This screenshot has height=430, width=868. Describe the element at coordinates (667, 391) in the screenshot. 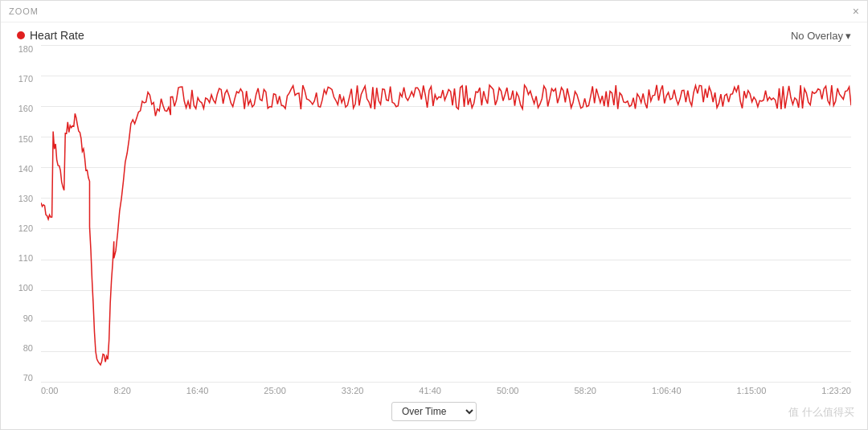

I see `x-axis-label: 1:06:40` at that location.